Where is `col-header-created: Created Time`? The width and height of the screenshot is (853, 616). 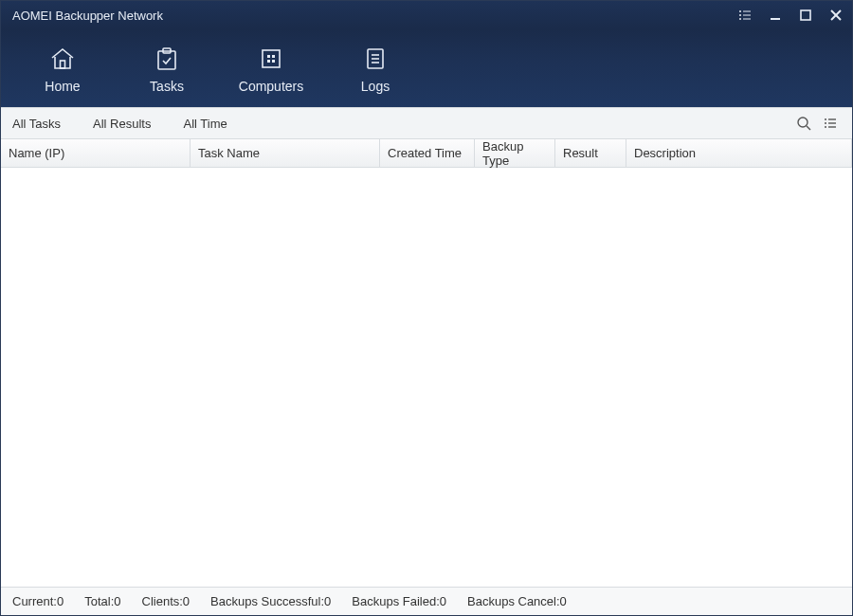 col-header-created: Created Time is located at coordinates (427, 154).